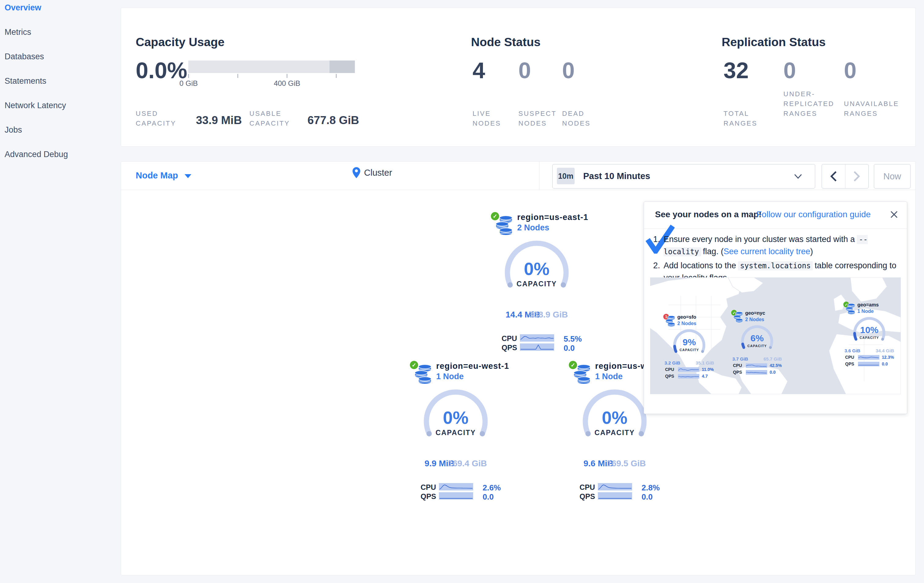  What do you see at coordinates (336, 76) in the screenshot?
I see `capacity-axis-tick` at bounding box center [336, 76].